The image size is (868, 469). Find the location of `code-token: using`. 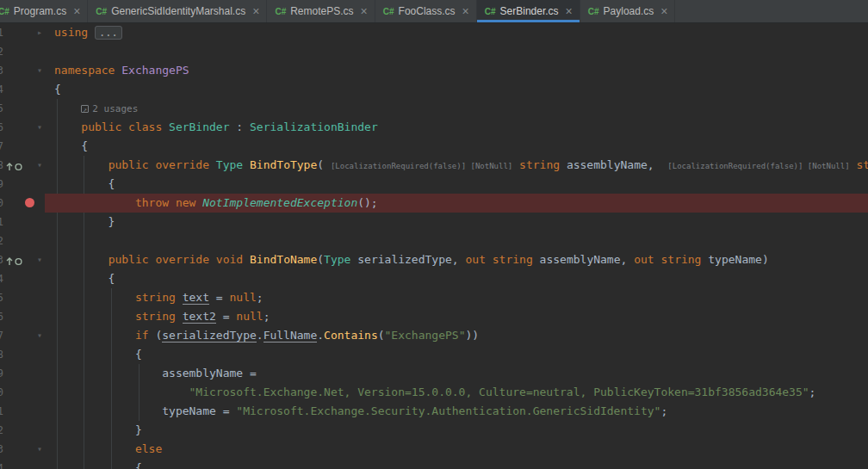

code-token: using is located at coordinates (74, 33).